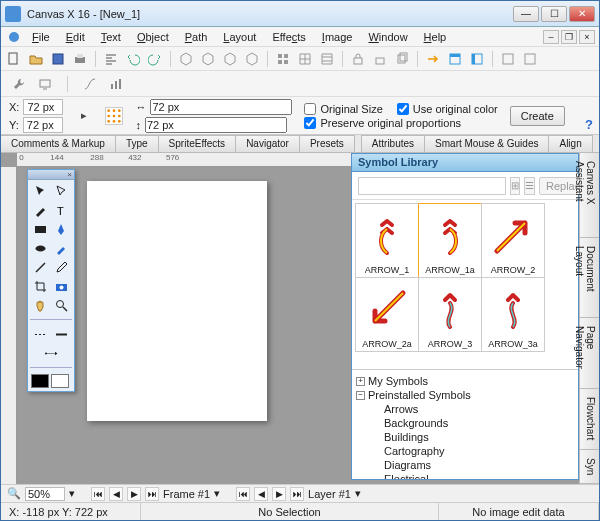 The height and width of the screenshot is (521, 600). I want to click on new-icon, so click(14, 59).